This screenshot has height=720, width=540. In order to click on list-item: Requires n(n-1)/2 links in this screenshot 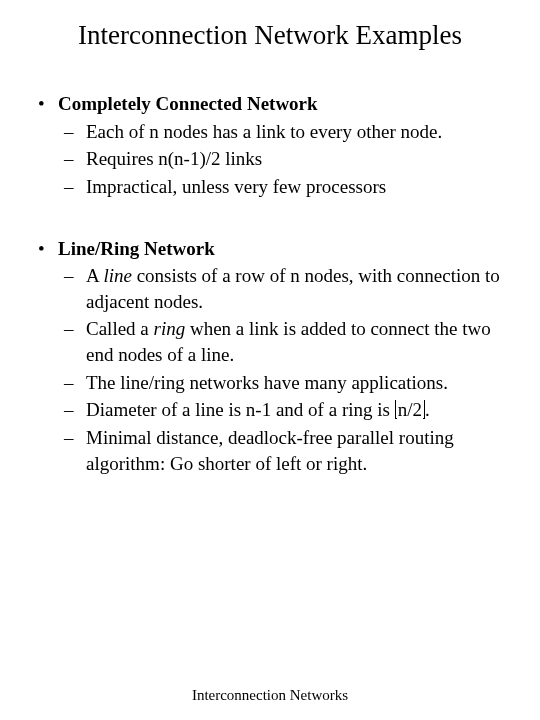, I will do `click(281, 159)`.